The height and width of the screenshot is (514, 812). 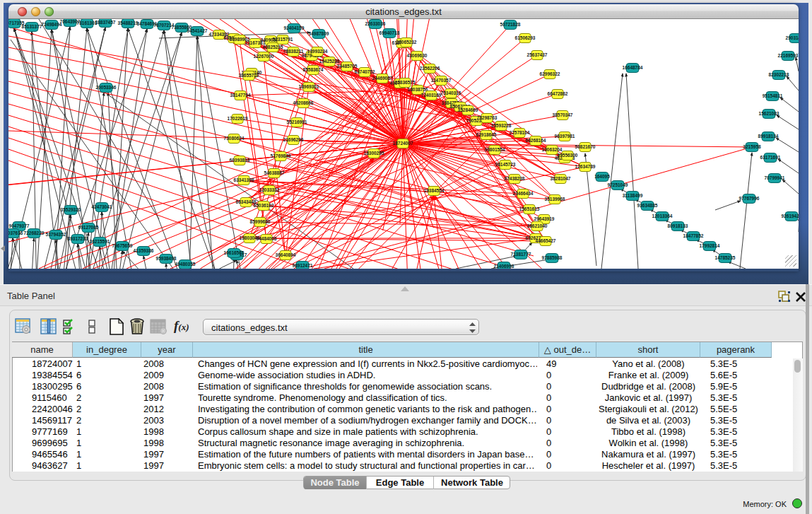 I want to click on svg-text: 92404159, so click(x=294, y=28).